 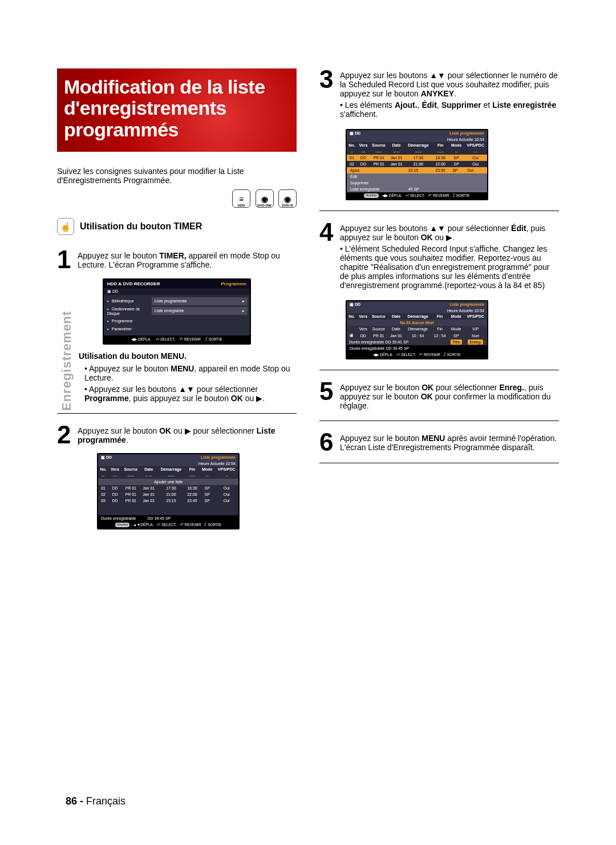 What do you see at coordinates (177, 259) in the screenshot?
I see `step-1: 1 Appuyez sur le bouton TIMER, appareil …` at bounding box center [177, 259].